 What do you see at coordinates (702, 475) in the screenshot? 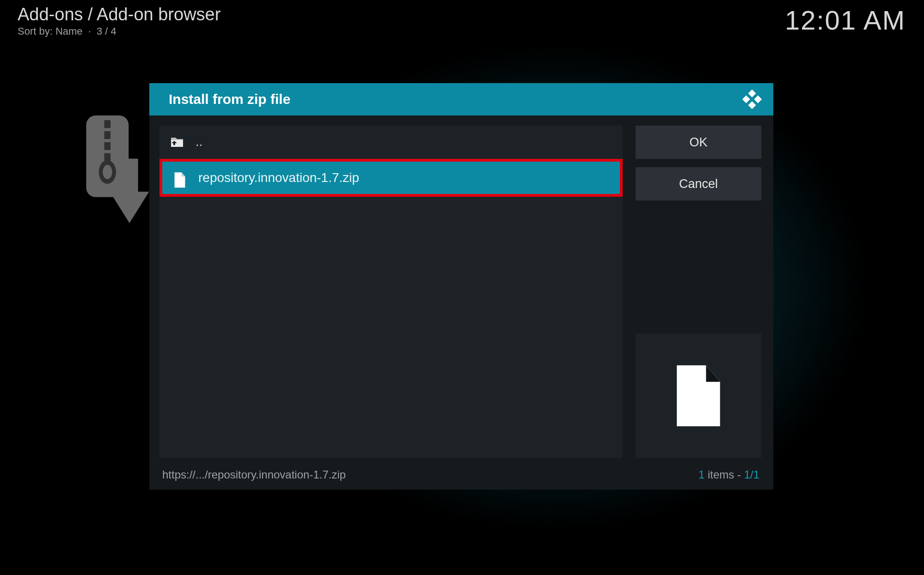
I see `footer-count-number: 1` at bounding box center [702, 475].